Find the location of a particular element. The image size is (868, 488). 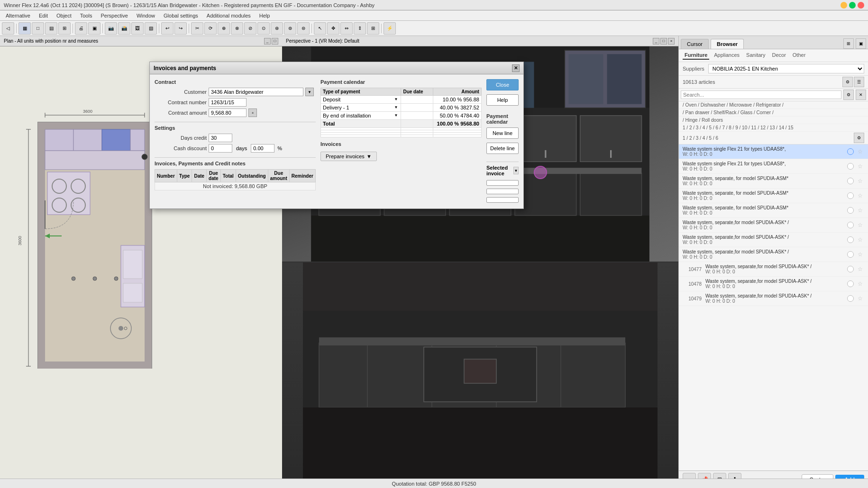

pay-type-select-1: Delivery - 1 is located at coordinates (361, 108).